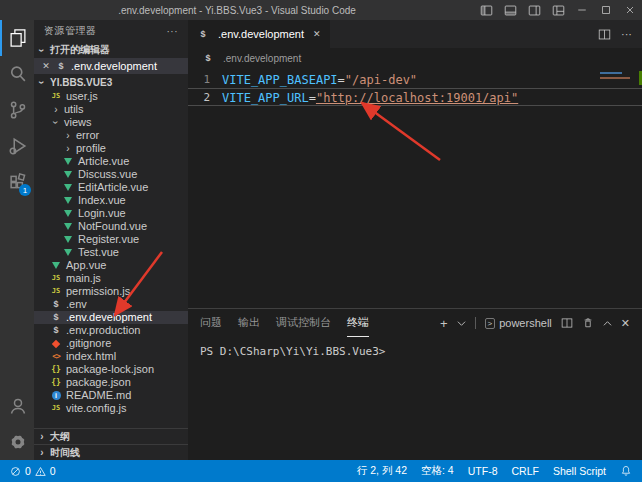 The height and width of the screenshot is (482, 642). I want to click on outline-section: 大纲, so click(111, 436).